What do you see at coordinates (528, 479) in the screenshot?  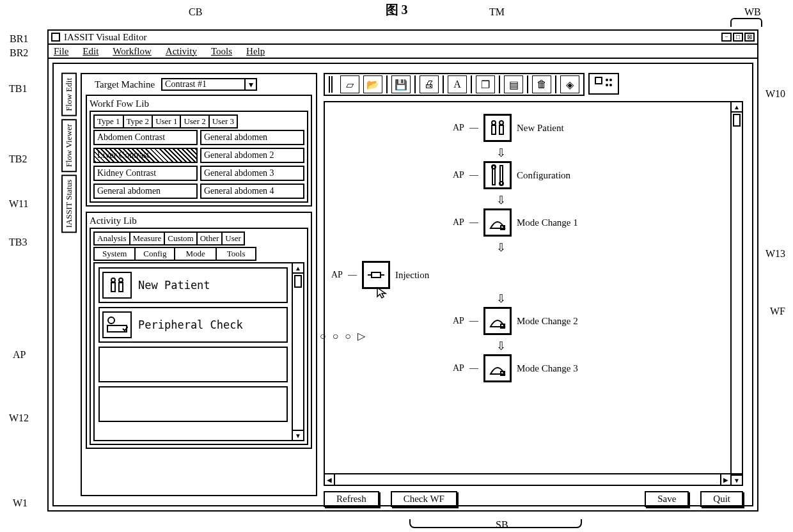 I see `canvas-h-scrollbar: ◀ ▶` at bounding box center [528, 479].